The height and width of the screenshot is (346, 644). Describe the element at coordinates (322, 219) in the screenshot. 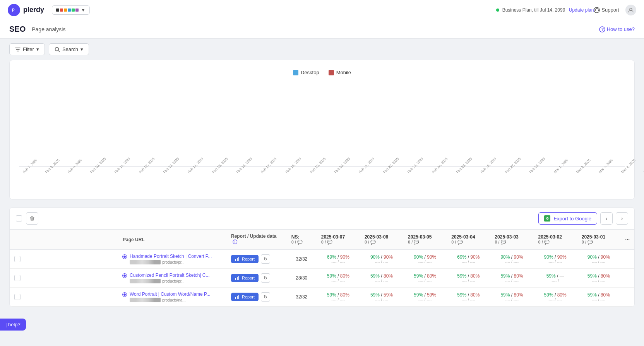

I see `table-toolbar: G Export to Google ‹ ›` at that location.